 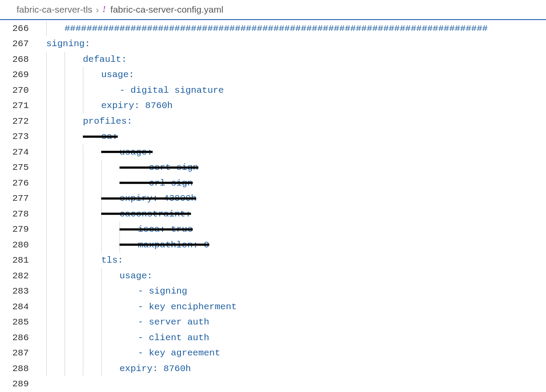 What do you see at coordinates (14, 338) in the screenshot?
I see `line-number: 286` at bounding box center [14, 338].